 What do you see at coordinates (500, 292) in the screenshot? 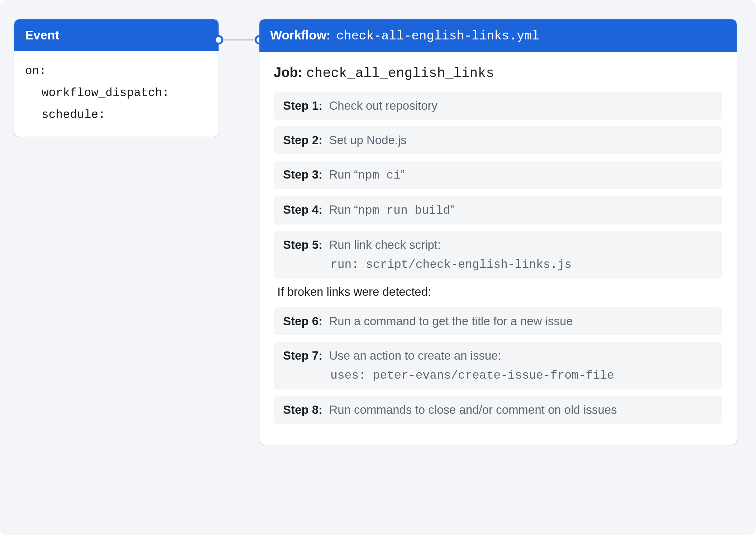
I see `conditional-note: If broken links were detected:` at bounding box center [500, 292].